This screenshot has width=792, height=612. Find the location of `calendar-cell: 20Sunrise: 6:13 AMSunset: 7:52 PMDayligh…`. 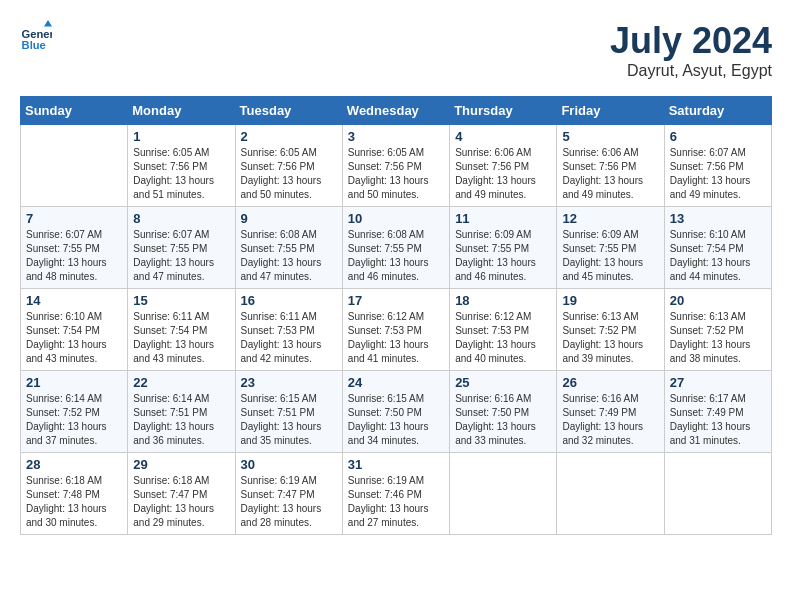

calendar-cell: 20Sunrise: 6:13 AMSunset: 7:52 PMDayligh… is located at coordinates (718, 330).